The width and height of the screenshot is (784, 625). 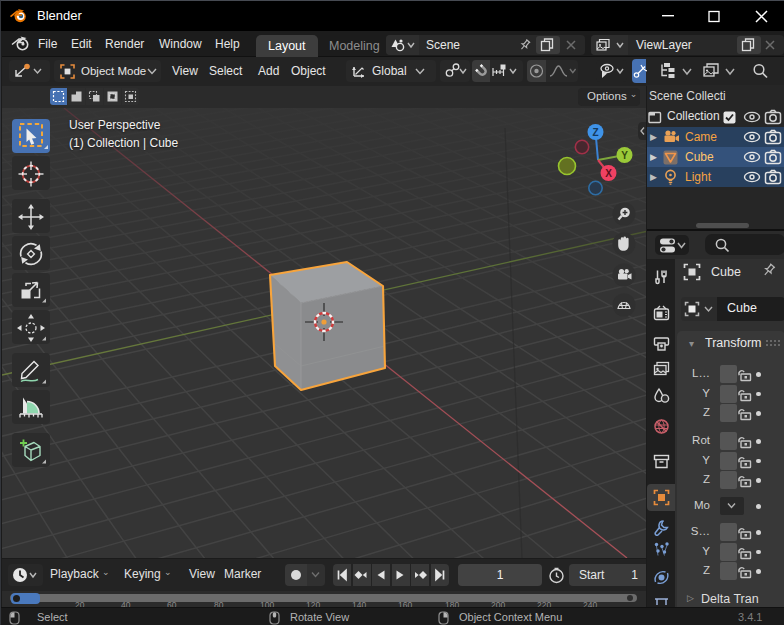 I want to click on svg-text: Z, so click(x=595, y=132).